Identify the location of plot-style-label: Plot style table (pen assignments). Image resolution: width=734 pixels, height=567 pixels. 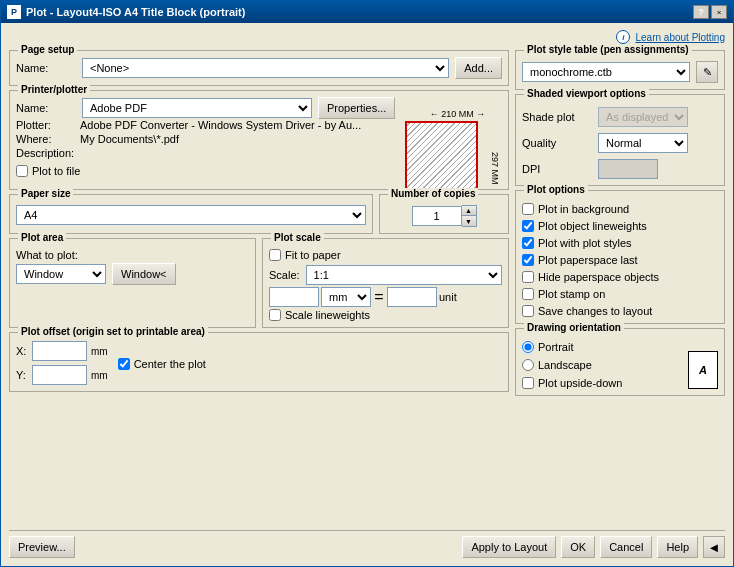
(608, 50).